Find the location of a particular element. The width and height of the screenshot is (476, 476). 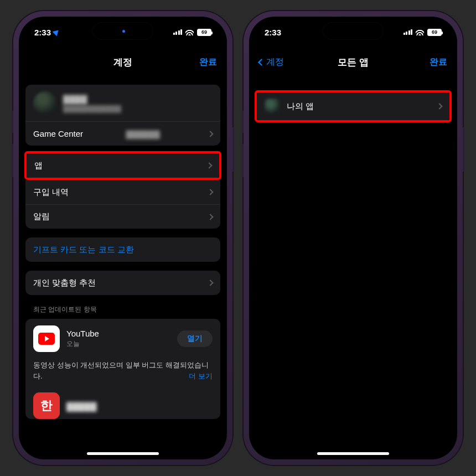

youtube-name: YouTube is located at coordinates (83, 333).